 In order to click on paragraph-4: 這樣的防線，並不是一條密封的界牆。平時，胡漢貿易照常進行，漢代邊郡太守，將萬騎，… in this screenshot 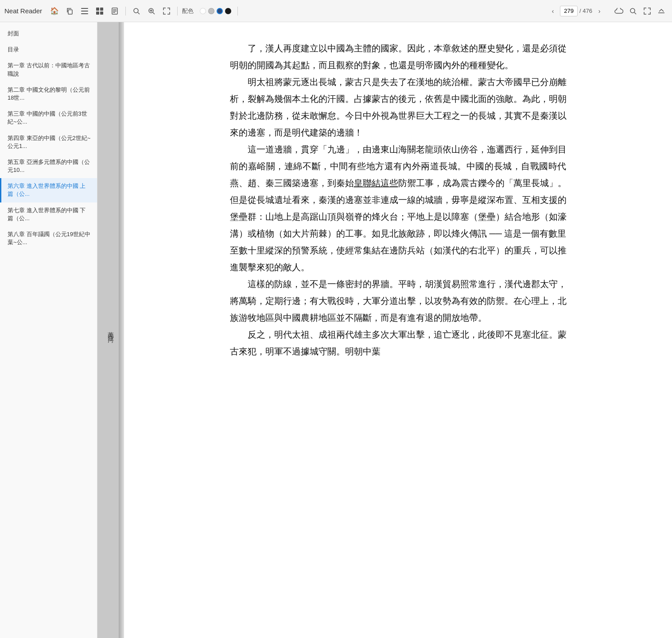, I will do `click(398, 301)`.